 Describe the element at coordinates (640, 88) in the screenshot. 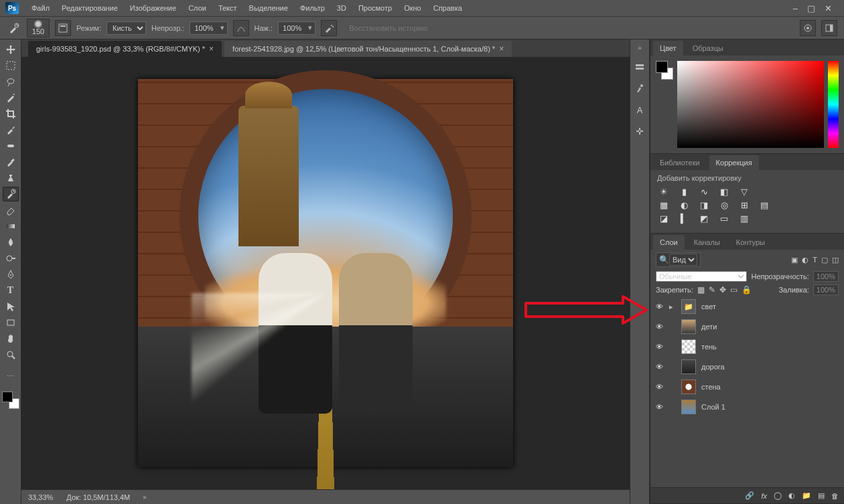

I see `brushes-panel-icon` at that location.